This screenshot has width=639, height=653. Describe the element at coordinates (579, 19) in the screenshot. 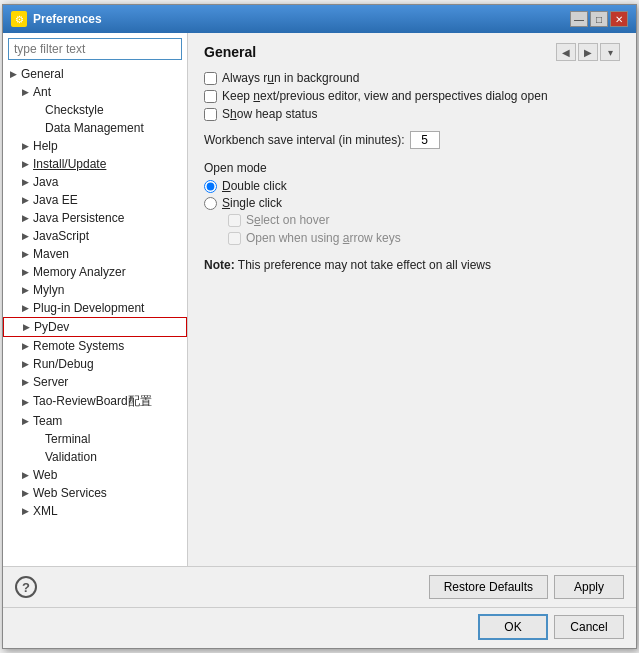

I see `minimize-button: —` at that location.